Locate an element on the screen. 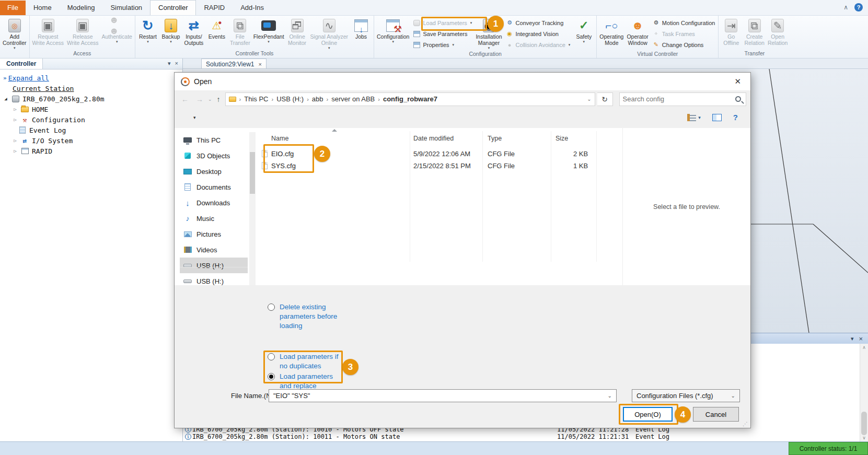 The image size is (868, 455). file-type-select: Configuration Files (*.cfg) ⌄ is located at coordinates (686, 396).